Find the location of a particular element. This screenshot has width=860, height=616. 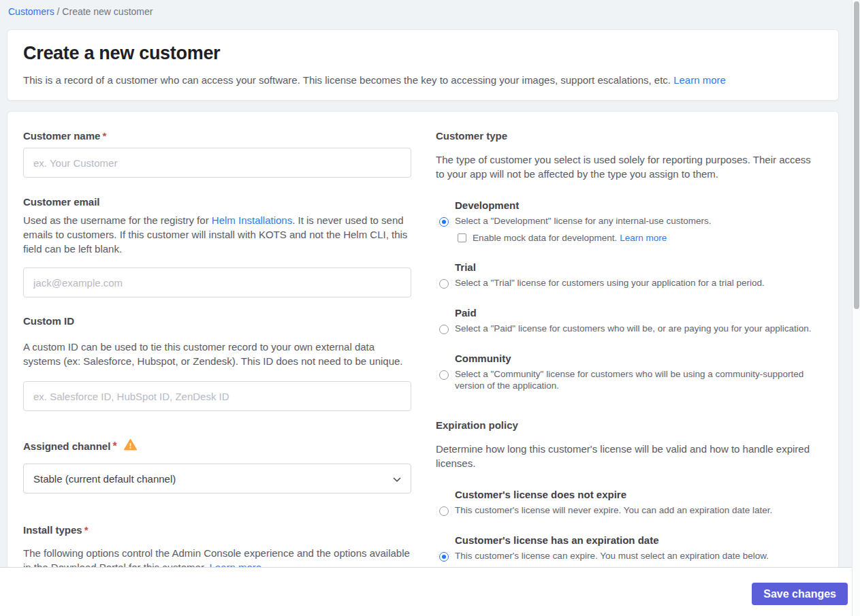

header-description: This is a record of a customer who can a… is located at coordinates (423, 80).